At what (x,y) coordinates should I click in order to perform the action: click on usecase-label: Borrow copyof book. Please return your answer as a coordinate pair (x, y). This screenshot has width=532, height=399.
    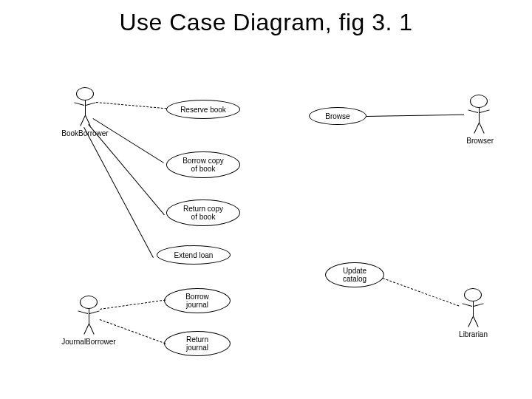
    Looking at the image, I should click on (203, 165).